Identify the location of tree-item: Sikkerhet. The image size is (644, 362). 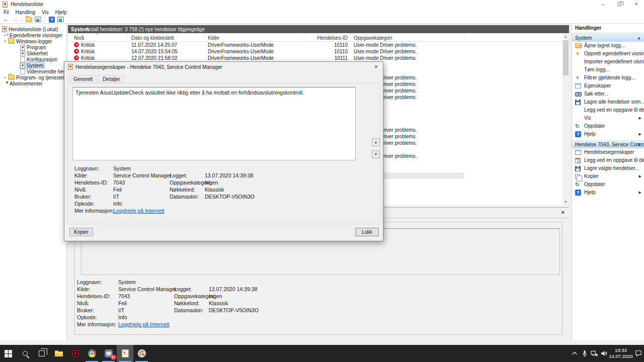
(33, 53).